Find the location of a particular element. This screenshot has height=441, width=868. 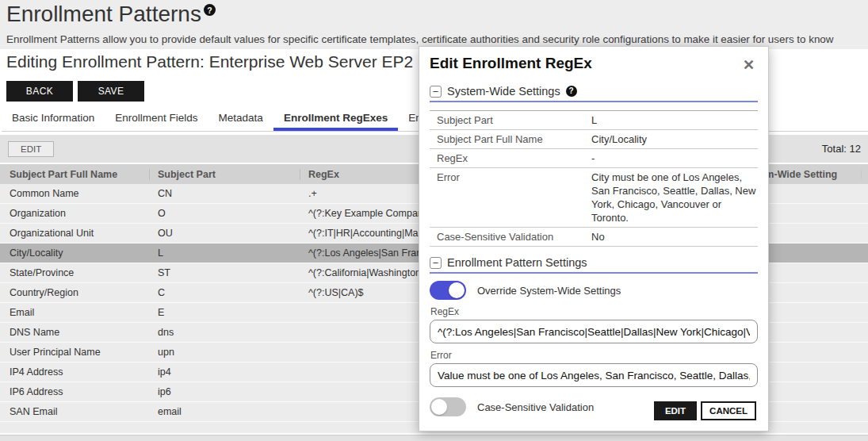

column-subject-part: Subject Part is located at coordinates (224, 174).